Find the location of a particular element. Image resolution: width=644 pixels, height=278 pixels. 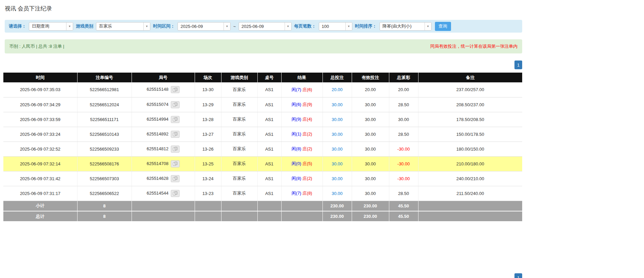

table-header: 时间 注单编号 局号 场次 游戏类别 桌号 结果 总投注 有效投注 总派彩 备注 is located at coordinates (263, 77).